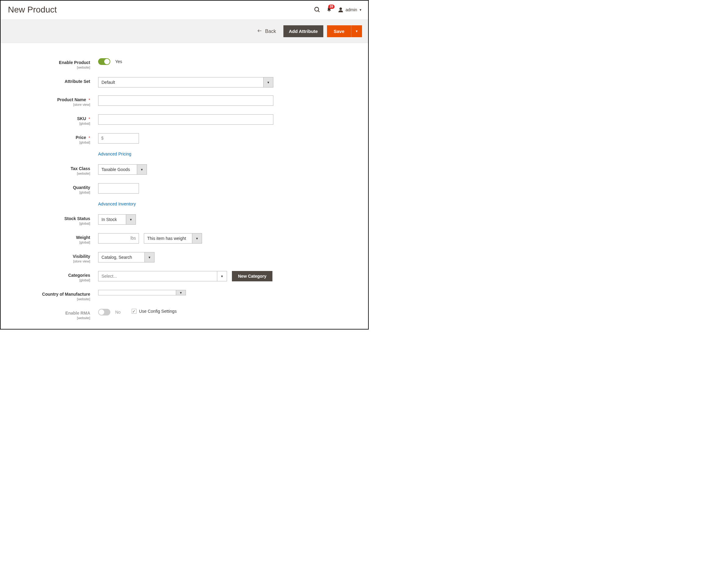 Image resolution: width=728 pixels, height=581 pixels. What do you see at coordinates (119, 138) in the screenshot?
I see `price-input` at bounding box center [119, 138].